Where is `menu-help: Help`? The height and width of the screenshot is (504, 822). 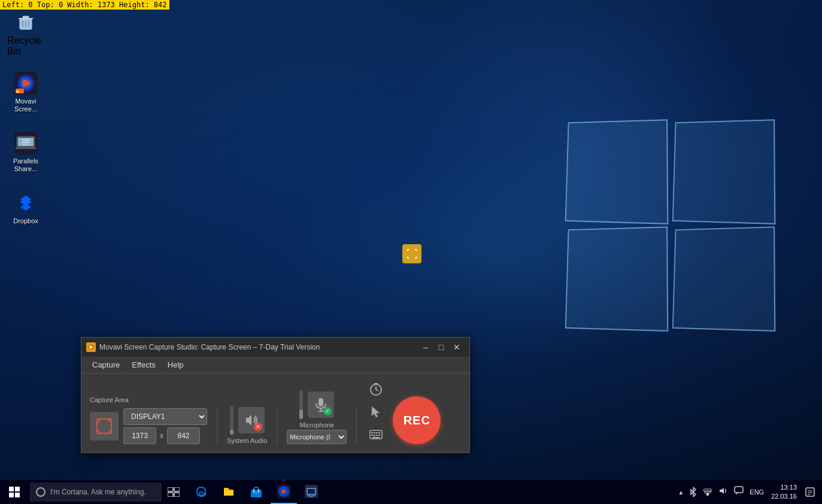 menu-help: Help is located at coordinates (176, 365).